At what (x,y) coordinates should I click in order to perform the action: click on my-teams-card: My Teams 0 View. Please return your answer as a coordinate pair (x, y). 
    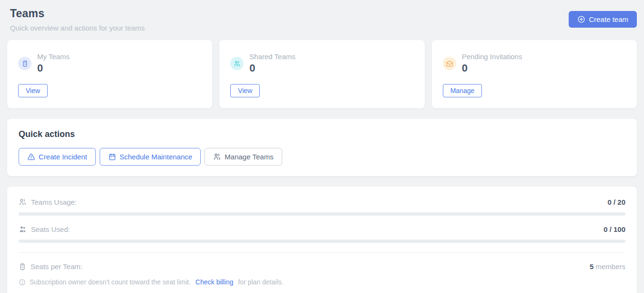
    Looking at the image, I should click on (110, 74).